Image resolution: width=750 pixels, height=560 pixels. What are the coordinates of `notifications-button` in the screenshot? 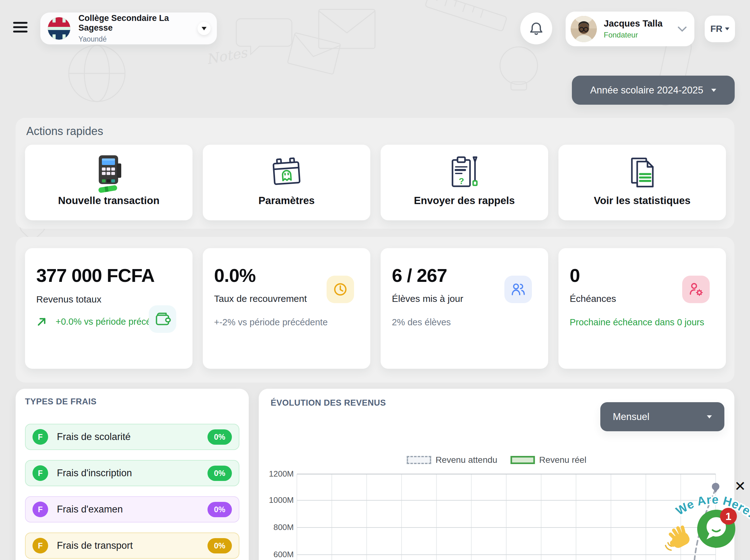 It's located at (536, 28).